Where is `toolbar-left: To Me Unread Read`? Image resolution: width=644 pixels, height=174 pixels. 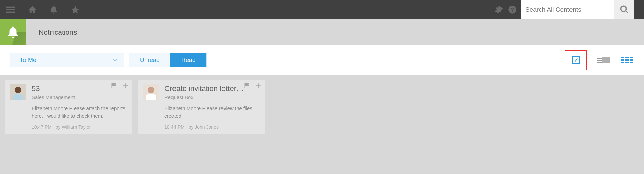 toolbar-left: To Me Unread Read is located at coordinates (108, 60).